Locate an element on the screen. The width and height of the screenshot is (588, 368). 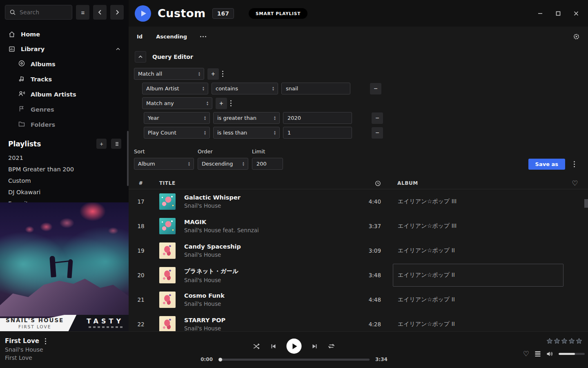
column-header-favorite: ♡ is located at coordinates (576, 183).